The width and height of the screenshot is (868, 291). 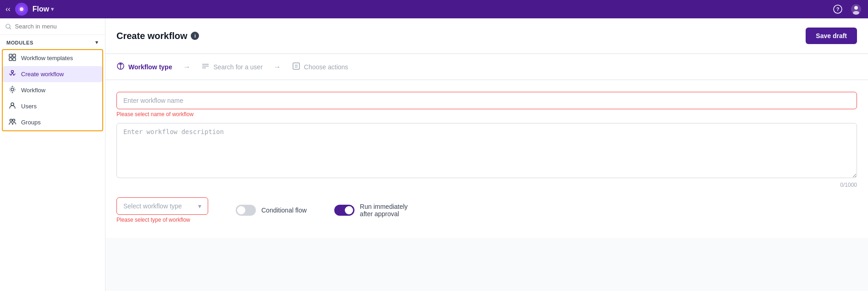 What do you see at coordinates (8, 27) in the screenshot?
I see `search-icon` at bounding box center [8, 27].